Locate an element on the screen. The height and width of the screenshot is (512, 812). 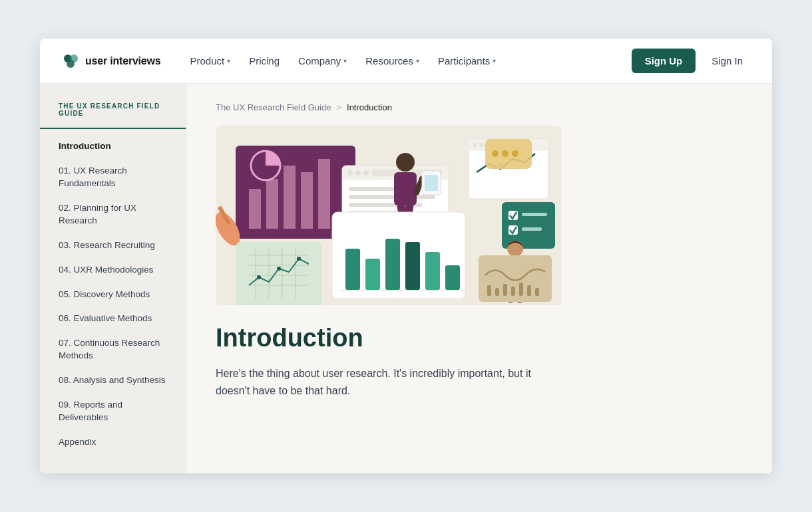
nav-item-product: Product ▾ is located at coordinates (210, 61).